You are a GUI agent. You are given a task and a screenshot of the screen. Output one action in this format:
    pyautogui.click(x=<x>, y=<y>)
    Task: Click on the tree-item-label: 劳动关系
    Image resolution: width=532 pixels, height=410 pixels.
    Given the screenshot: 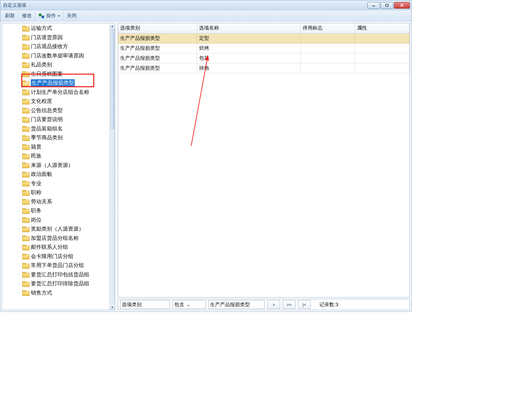 What is the action you would take?
    pyautogui.click(x=41, y=202)
    